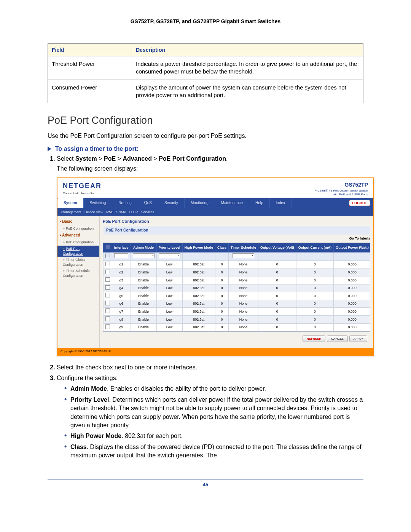  What do you see at coordinates (206, 73) in the screenshot?
I see `field-description-table: Field Description Threshold Power Indica…` at bounding box center [206, 73].